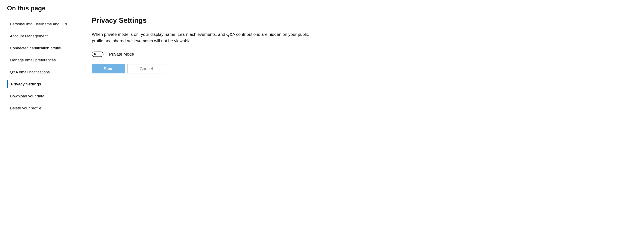 Image resolution: width=644 pixels, height=236 pixels. I want to click on sidebar-item-qa-email-notifications: Q&A email notifications, so click(40, 72).